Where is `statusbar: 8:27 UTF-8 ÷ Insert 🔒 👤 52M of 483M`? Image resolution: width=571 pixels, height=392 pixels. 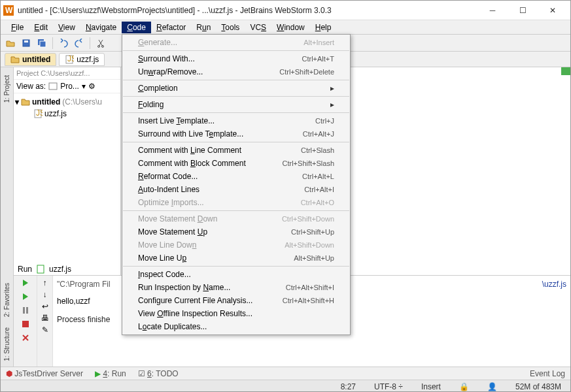 statusbar: 8:27 UTF-8 ÷ Insert 🔒 👤 52M of 483M is located at coordinates (285, 385).